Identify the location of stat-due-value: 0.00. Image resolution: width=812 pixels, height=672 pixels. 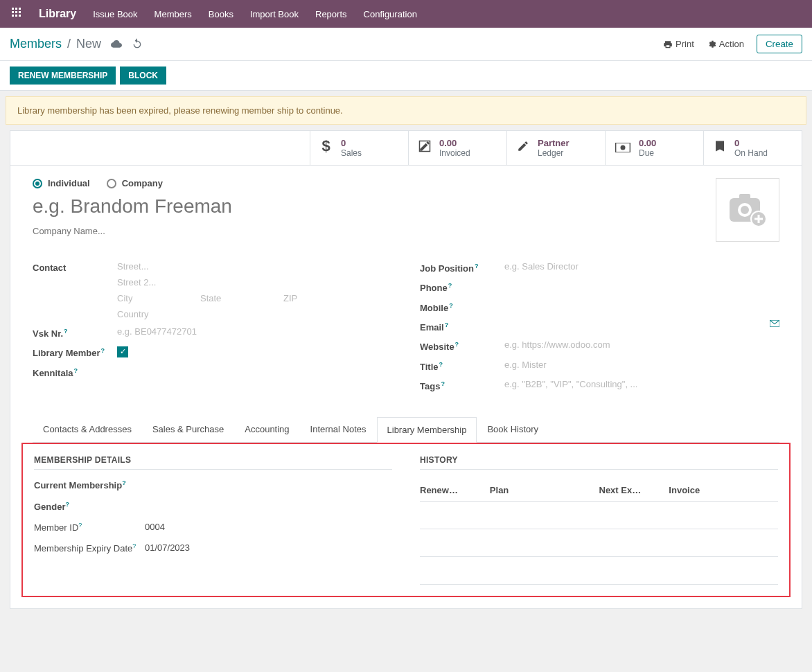
(647, 143).